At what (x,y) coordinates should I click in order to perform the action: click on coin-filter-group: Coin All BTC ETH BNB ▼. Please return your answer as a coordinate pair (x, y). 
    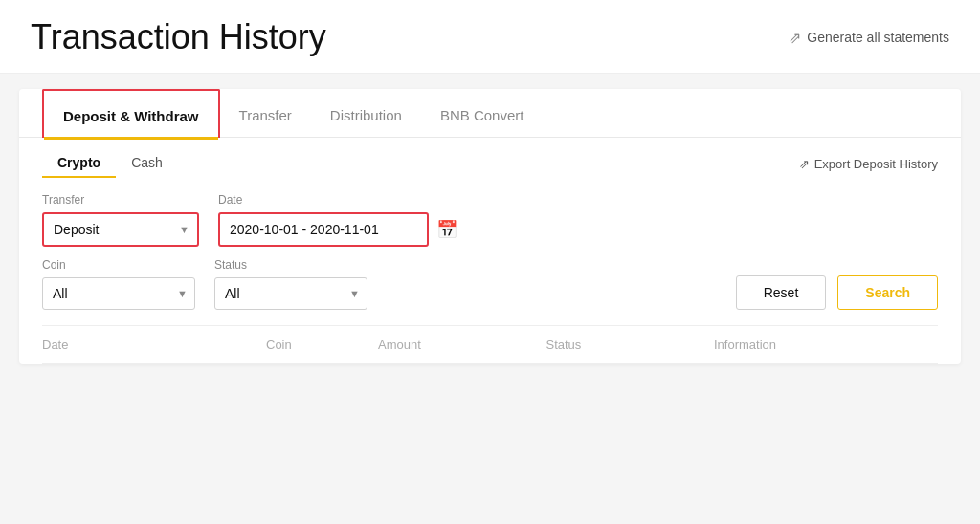
    Looking at the image, I should click on (119, 284).